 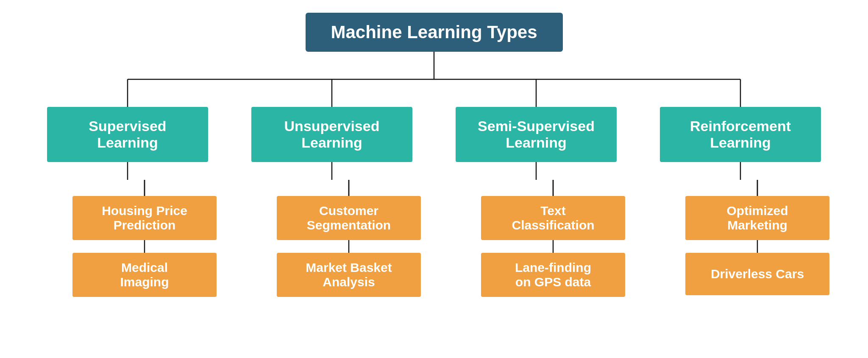 I want to click on level2-group-unsupervised: Customer SegmentationMarket Basket Analy…, so click(x=332, y=246).